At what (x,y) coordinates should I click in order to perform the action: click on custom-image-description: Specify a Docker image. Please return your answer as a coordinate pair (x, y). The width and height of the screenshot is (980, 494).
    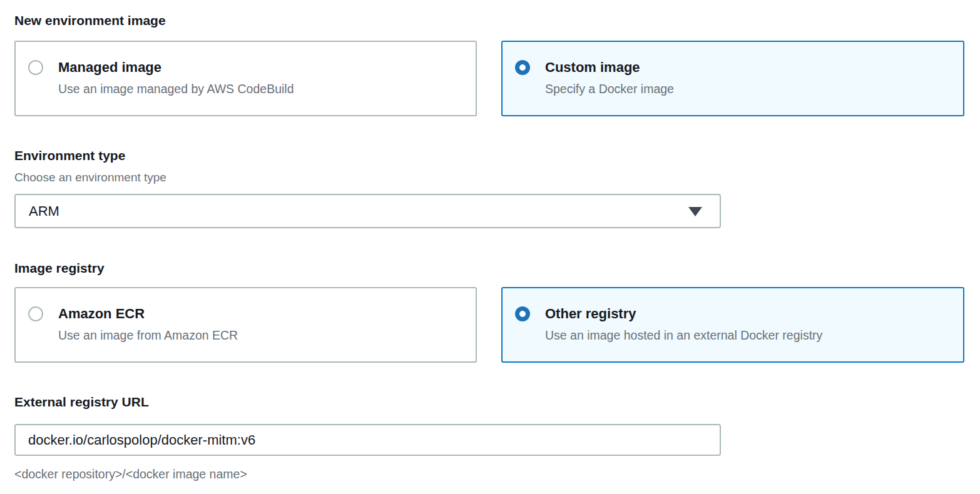
    Looking at the image, I should click on (610, 89).